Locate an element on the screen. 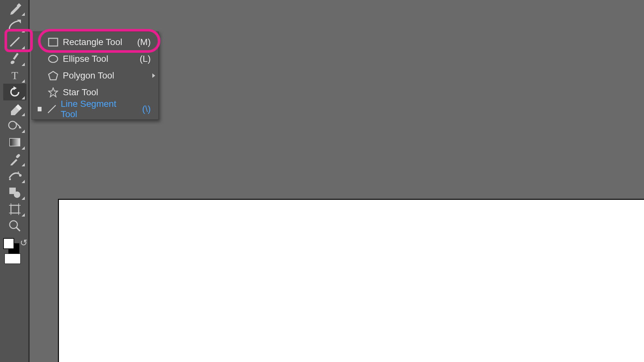 This screenshot has width=644, height=362. menu-item-shortcut: (L) is located at coordinates (141, 59).